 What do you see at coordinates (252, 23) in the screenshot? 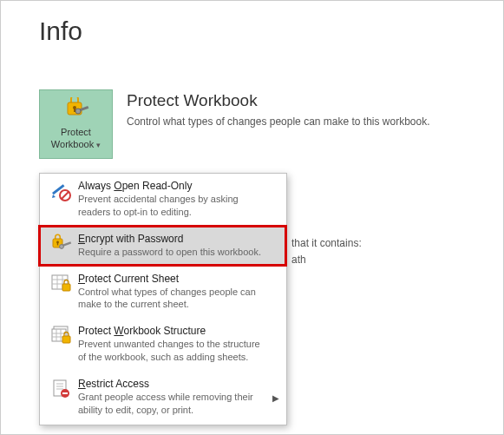
I see `page-title: Info` at bounding box center [252, 23].